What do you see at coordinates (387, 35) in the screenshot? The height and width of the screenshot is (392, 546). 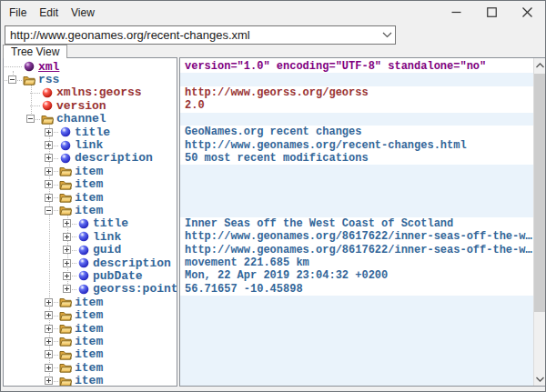 I see `combobox-dropdown-button` at bounding box center [387, 35].